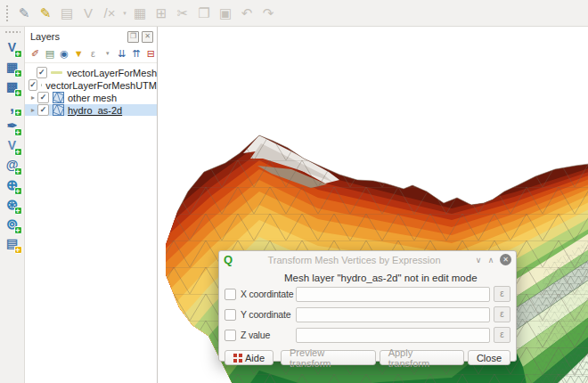  Describe the element at coordinates (247, 13) in the screenshot. I see `undo-icon: ↶` at that location.